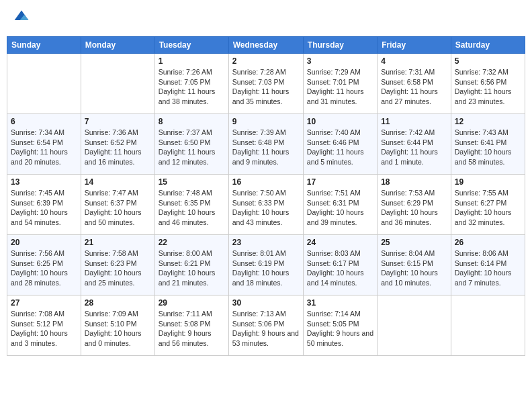 Image resolution: width=532 pixels, height=411 pixels. What do you see at coordinates (192, 148) in the screenshot?
I see `day-info: Sunrise: 7:37 AMSunset: 6:50 PMDaylight:…` at bounding box center [192, 148].